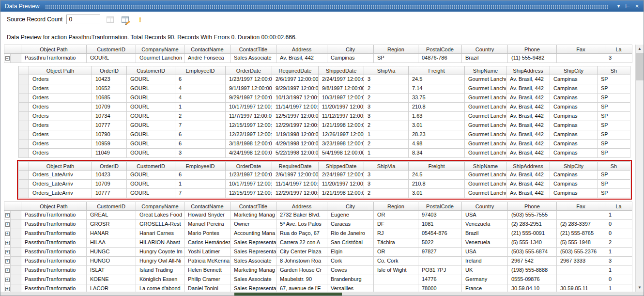 This screenshot has height=296, width=644. What do you see at coordinates (322, 6) in the screenshot?
I see `titlebar: Data Preview ▾ ⊤ ×` at bounding box center [322, 6].